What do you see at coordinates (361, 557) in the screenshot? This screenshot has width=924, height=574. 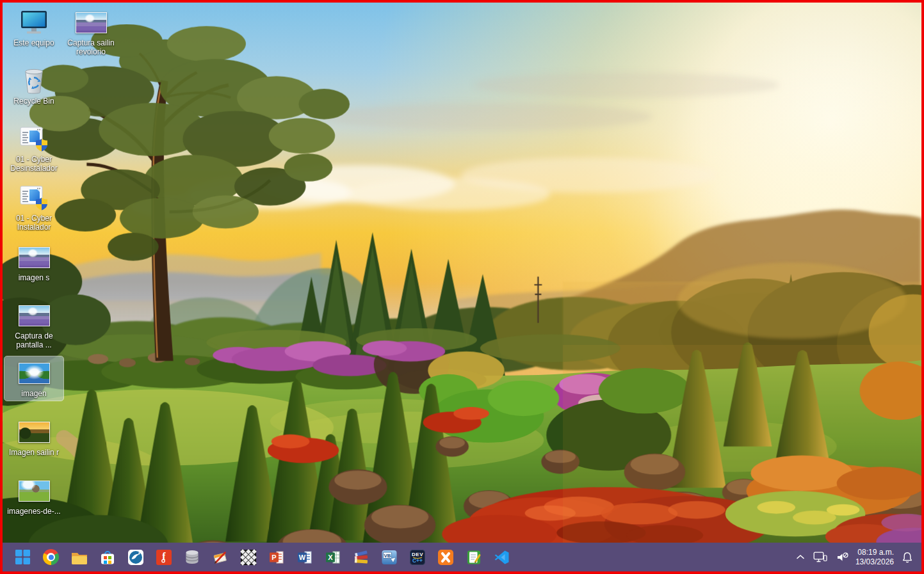 I see `winrar-icon` at bounding box center [361, 557].